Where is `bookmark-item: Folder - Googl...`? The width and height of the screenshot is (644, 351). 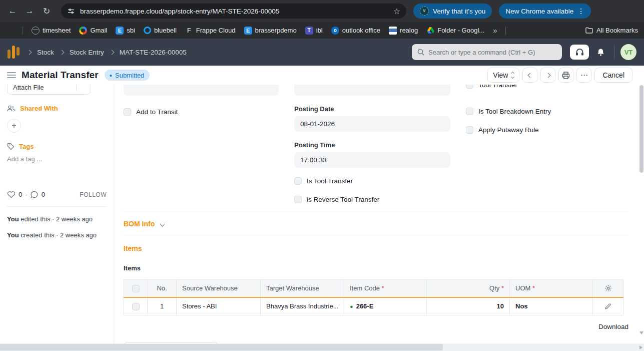 bookmark-item: Folder - Googl... is located at coordinates (455, 31).